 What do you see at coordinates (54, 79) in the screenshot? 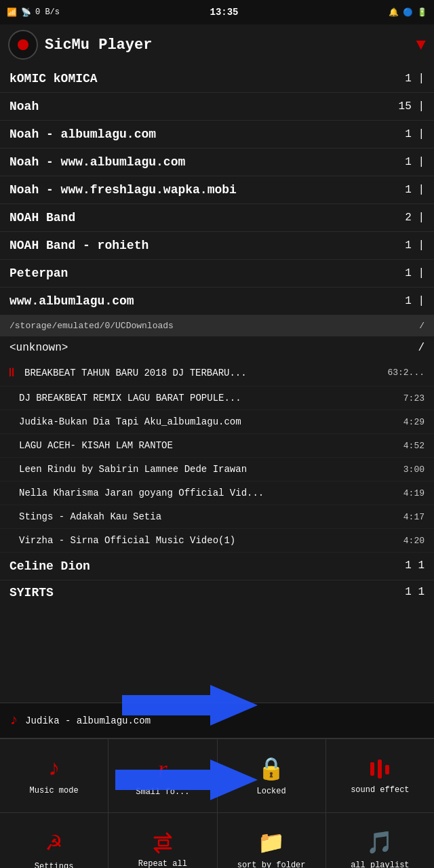
I see `artist-name: kOMIC kOMICA` at bounding box center [54, 79].